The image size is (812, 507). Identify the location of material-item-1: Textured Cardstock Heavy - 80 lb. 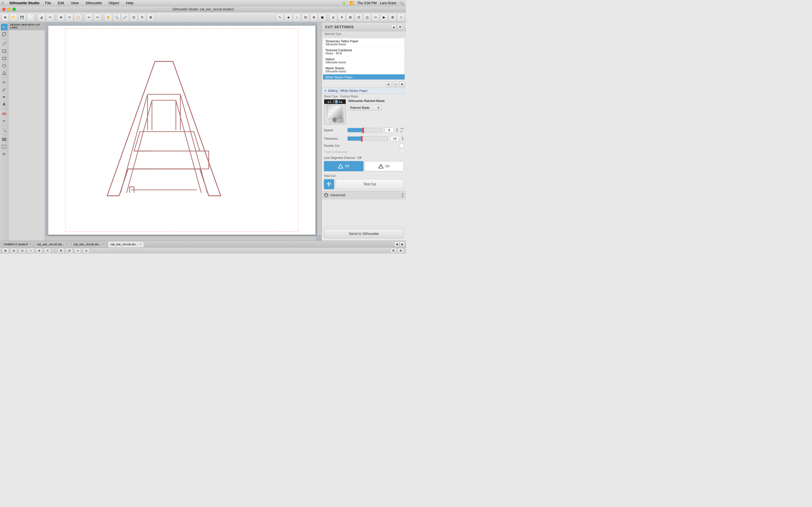
(364, 52).